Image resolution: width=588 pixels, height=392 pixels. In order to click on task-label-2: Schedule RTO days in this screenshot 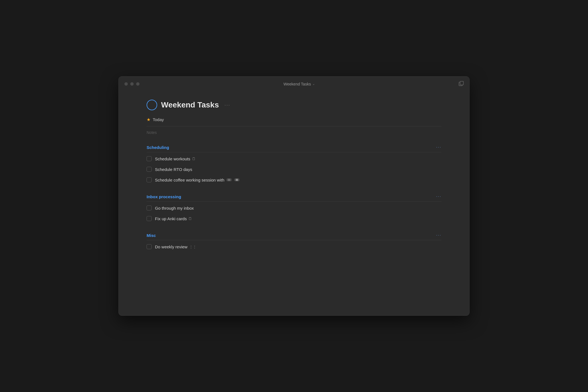, I will do `click(174, 169)`.